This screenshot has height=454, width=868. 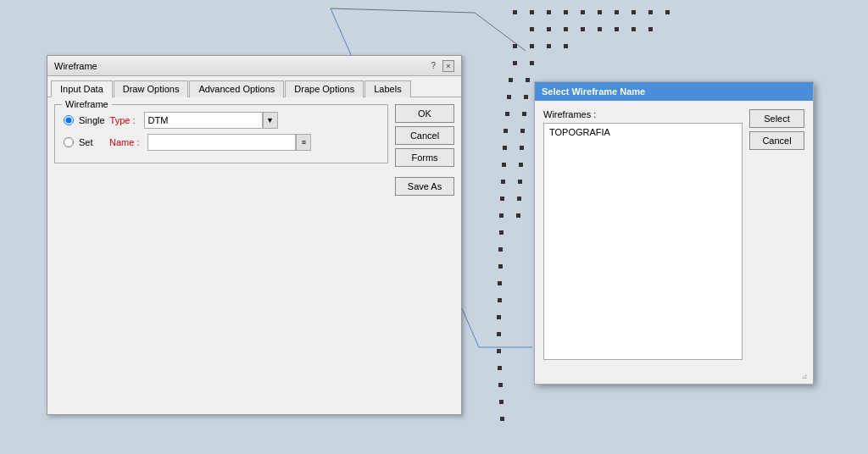 What do you see at coordinates (203, 120) in the screenshot?
I see `type-field` at bounding box center [203, 120].